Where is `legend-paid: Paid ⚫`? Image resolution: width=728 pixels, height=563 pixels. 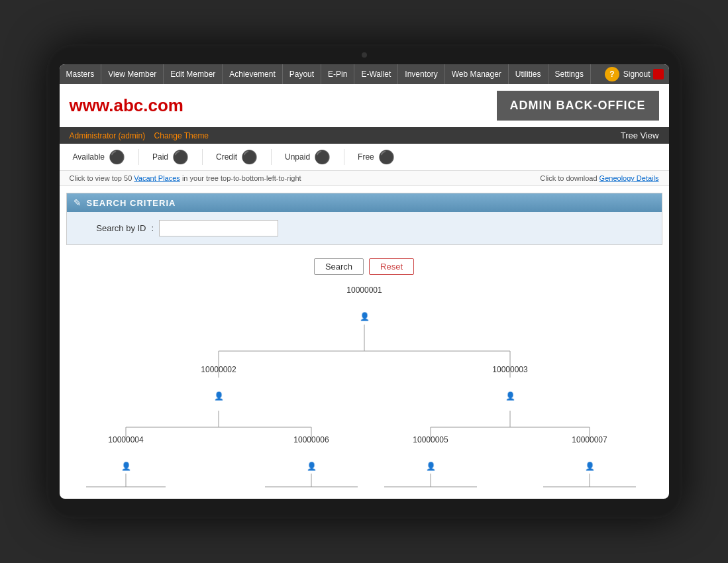 legend-paid: Paid ⚫ is located at coordinates (171, 157).